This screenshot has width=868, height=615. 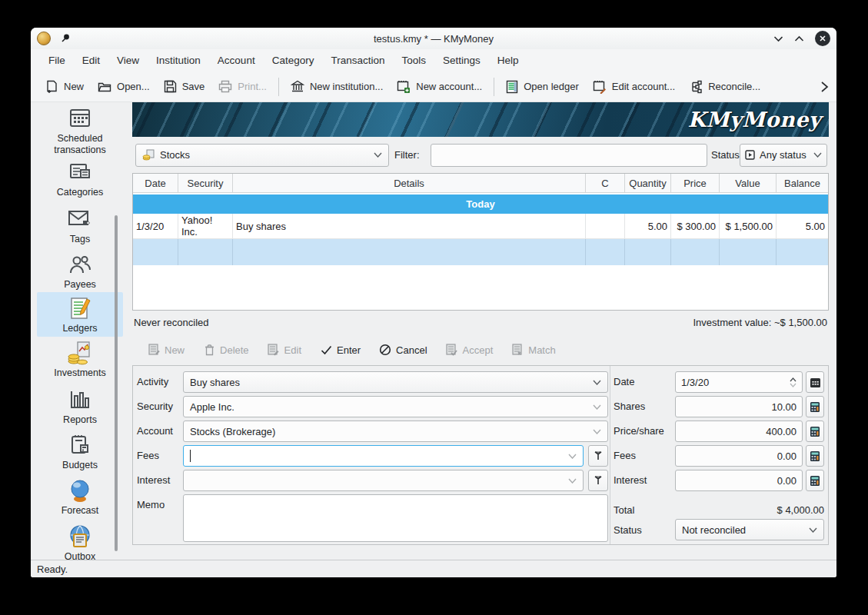 What do you see at coordinates (395, 431) in the screenshot?
I see `account-selector-form: Stocks (Brokerage)` at bounding box center [395, 431].